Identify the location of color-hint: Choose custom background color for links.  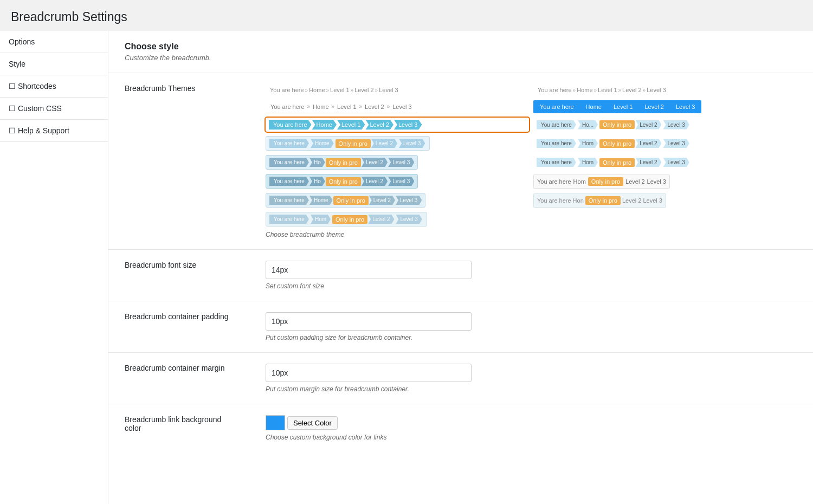
(531, 437).